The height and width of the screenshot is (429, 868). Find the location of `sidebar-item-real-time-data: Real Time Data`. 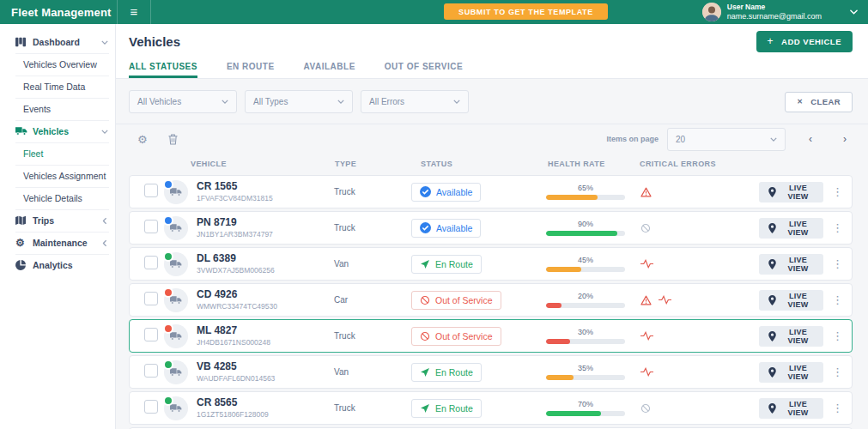

sidebar-item-real-time-data: Real Time Data is located at coordinates (58, 87).